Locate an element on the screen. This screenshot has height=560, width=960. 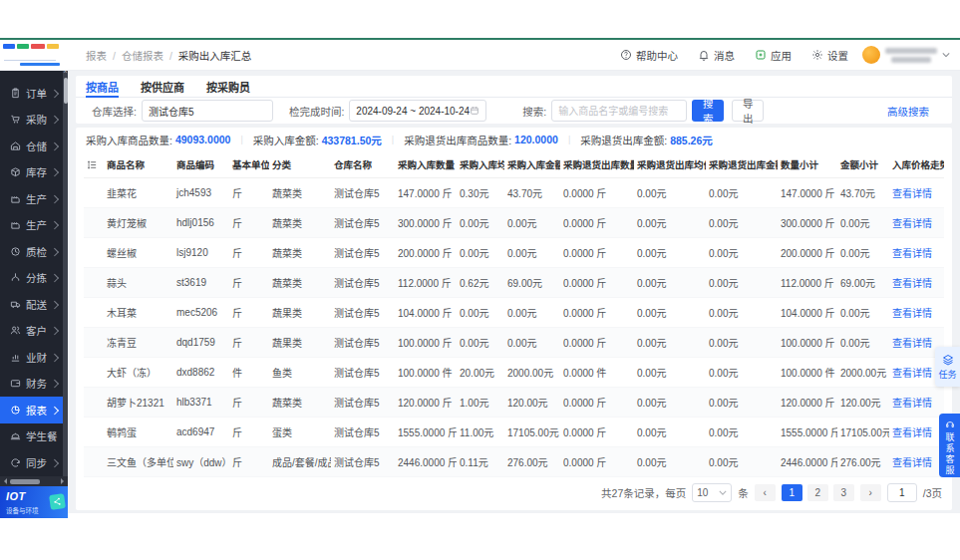
cell-inbound-qty: 200.0000 斤 is located at coordinates (426, 253).